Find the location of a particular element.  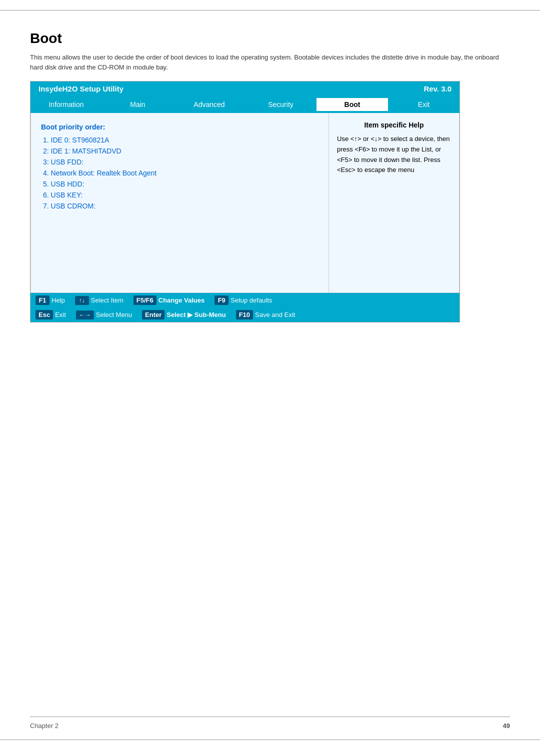

label-enter-select: Select ▶ Sub-Menu is located at coordinates (196, 315).